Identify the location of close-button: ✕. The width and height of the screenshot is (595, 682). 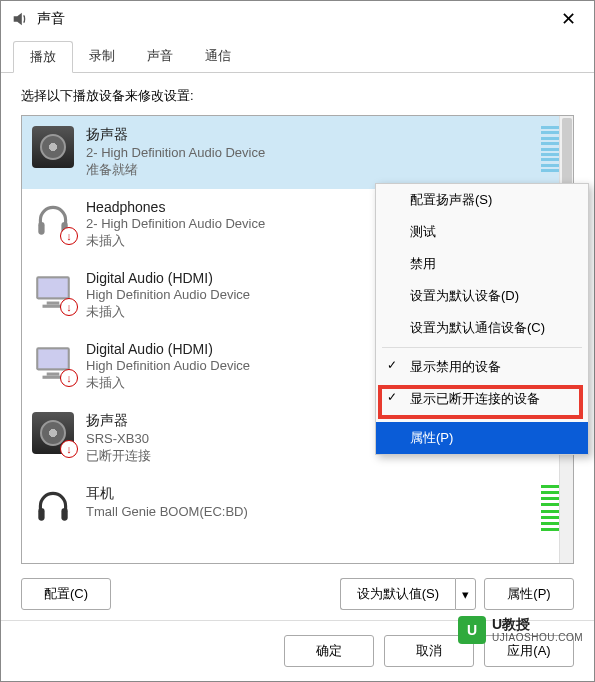
(568, 19).